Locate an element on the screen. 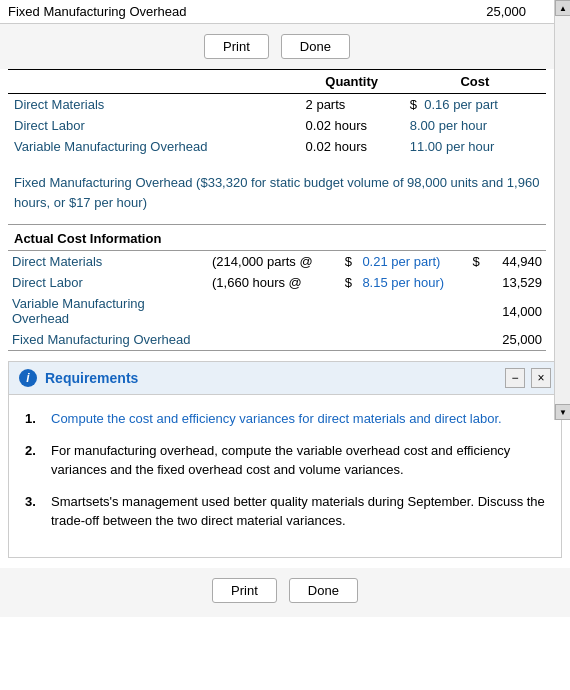 This screenshot has height=690, width=570. requirements-title: Requirements is located at coordinates (92, 378).